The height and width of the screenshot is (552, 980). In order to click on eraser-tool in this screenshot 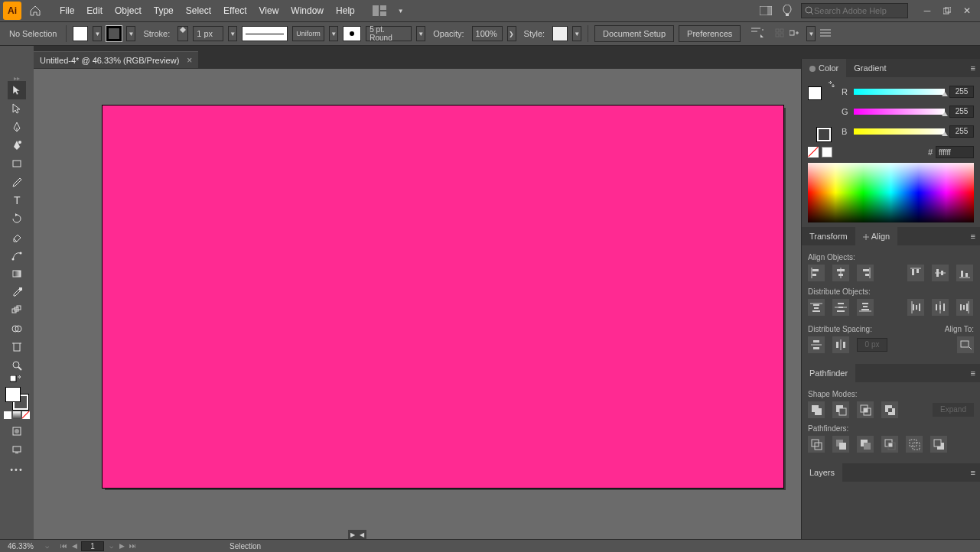, I will do `click(17, 237)`.